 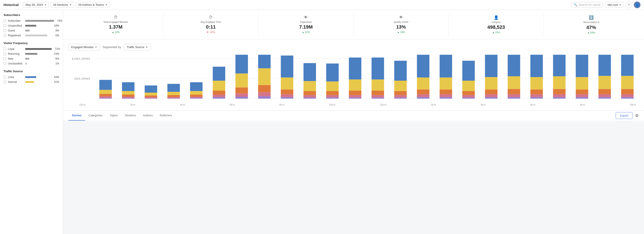 I want to click on tab-referrers: Referrers, so click(x=166, y=115).